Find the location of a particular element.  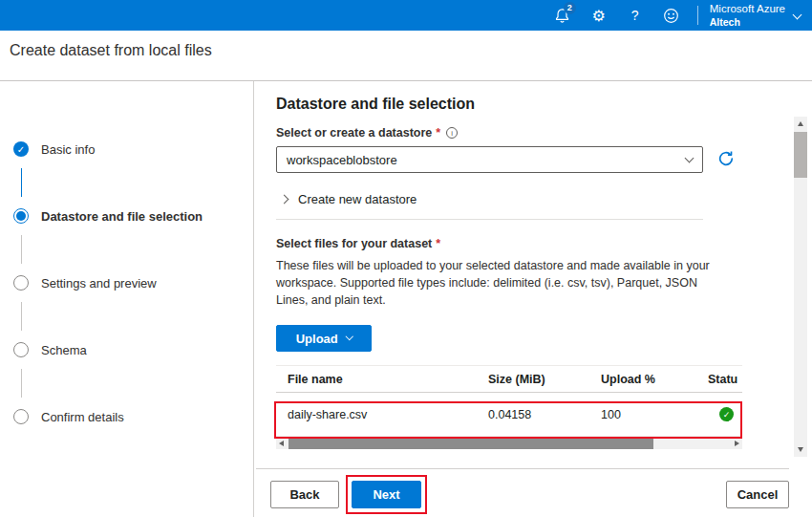

content-heading: Datastore and file selection is located at coordinates (509, 104).